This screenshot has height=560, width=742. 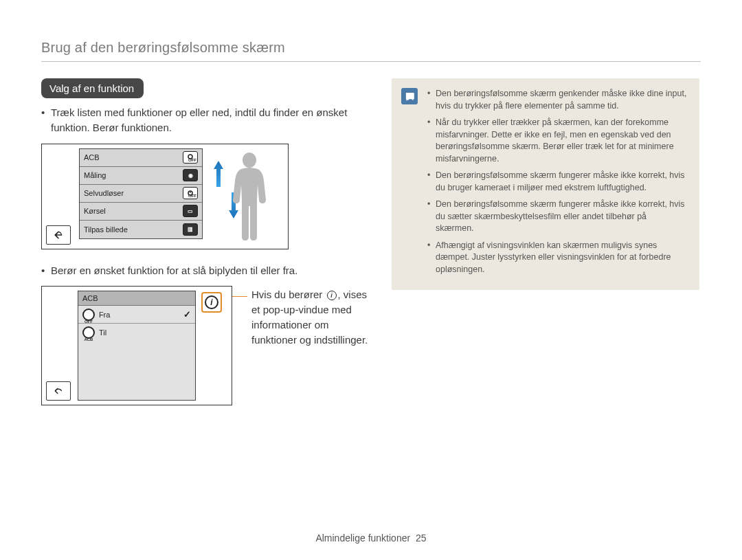 I want to click on acb-off-label: Fra, so click(x=104, y=315).